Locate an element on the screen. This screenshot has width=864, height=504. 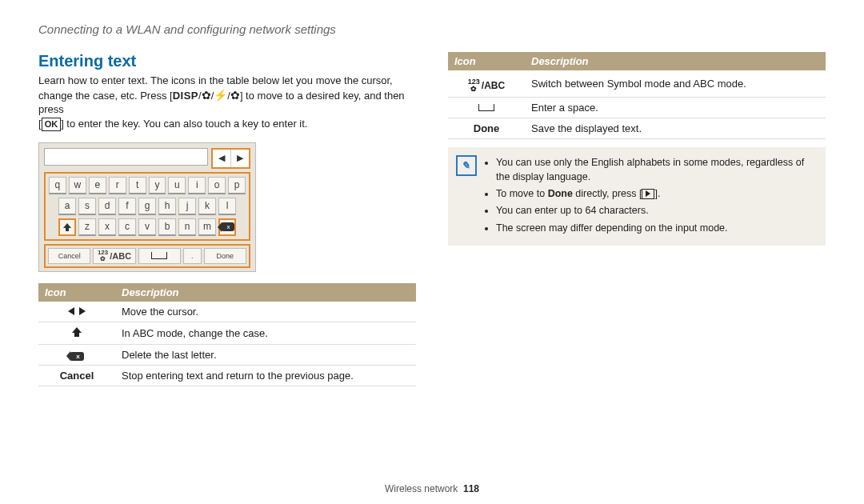
key-w: w is located at coordinates (78, 186).